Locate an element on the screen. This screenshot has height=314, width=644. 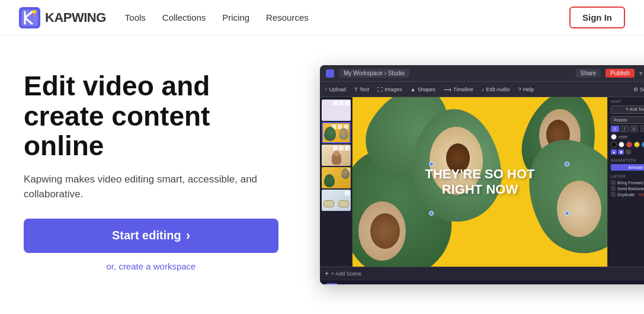
bg-none-button: □ is located at coordinates (628, 152).